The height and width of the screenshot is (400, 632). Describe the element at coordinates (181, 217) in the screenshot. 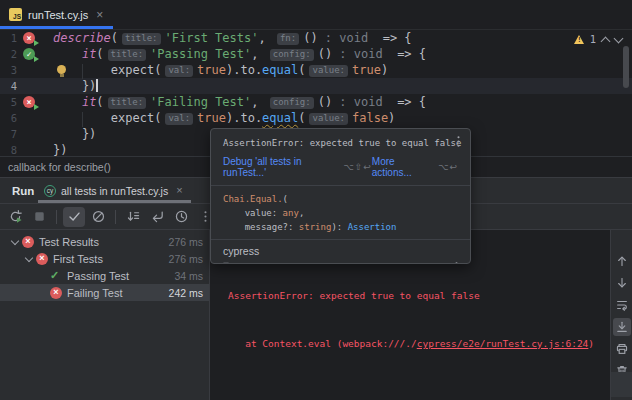

I see `sort-by-duration-icon` at that location.